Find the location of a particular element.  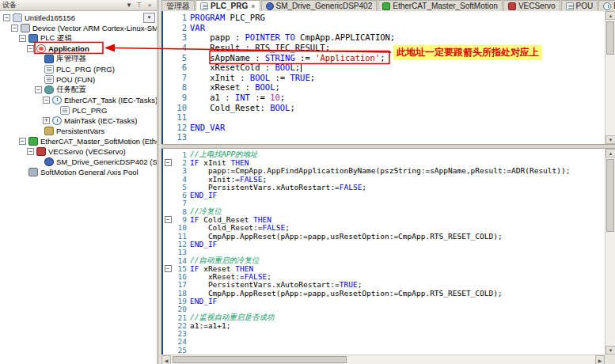

tree-item-plc-prg: PLC_PRG (PRG) is located at coordinates (78, 70).